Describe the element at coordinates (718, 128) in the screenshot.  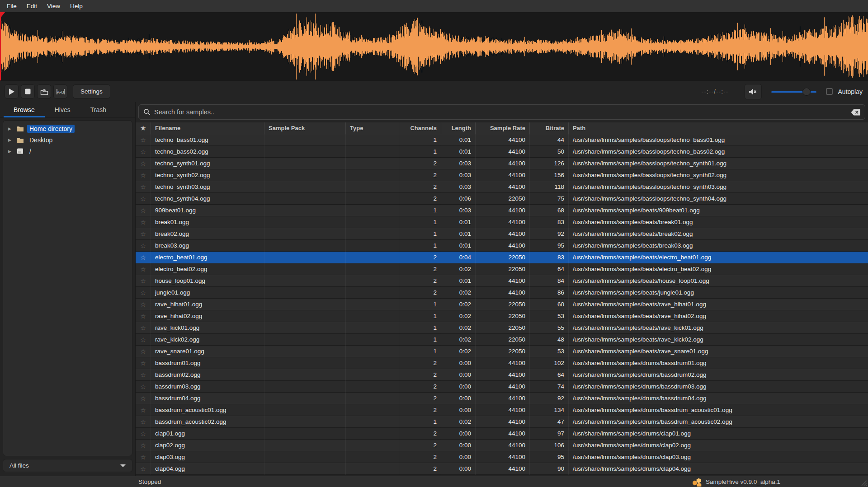
I see `column-header-path: Path` at that location.